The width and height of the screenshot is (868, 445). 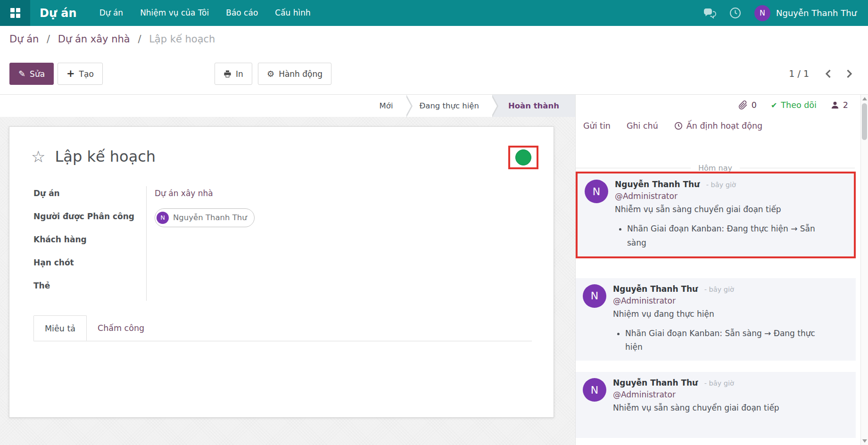 I want to click on tab-ghi-chu: Ghi chú, so click(x=642, y=126).